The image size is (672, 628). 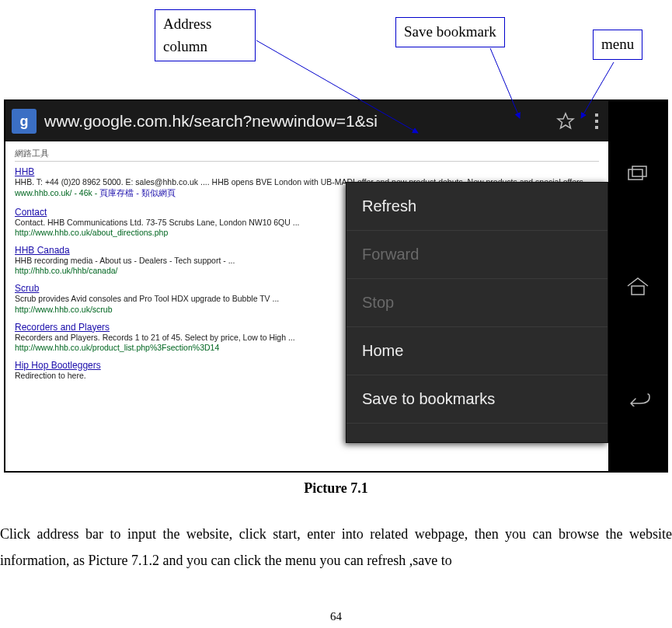 What do you see at coordinates (336, 488) in the screenshot?
I see `figure-caption: Picture 7.1` at bounding box center [336, 488].